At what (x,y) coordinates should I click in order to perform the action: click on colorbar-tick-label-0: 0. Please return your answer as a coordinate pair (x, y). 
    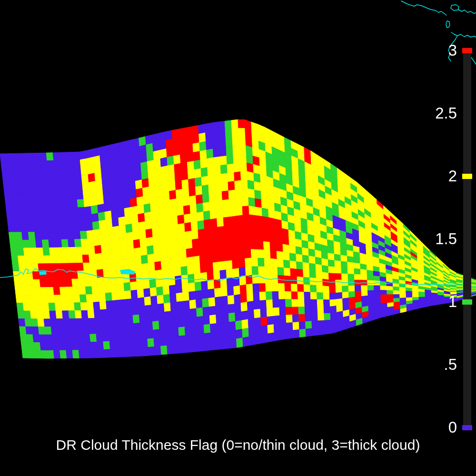
    Looking at the image, I should click on (436, 427).